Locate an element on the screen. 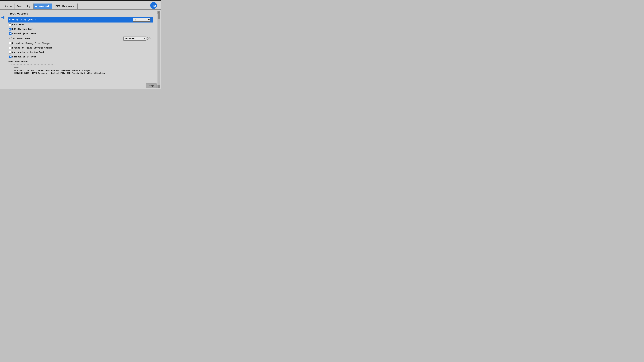 This screenshot has height=362, width=644. uefi-item-usb: USB: is located at coordinates (85, 68).